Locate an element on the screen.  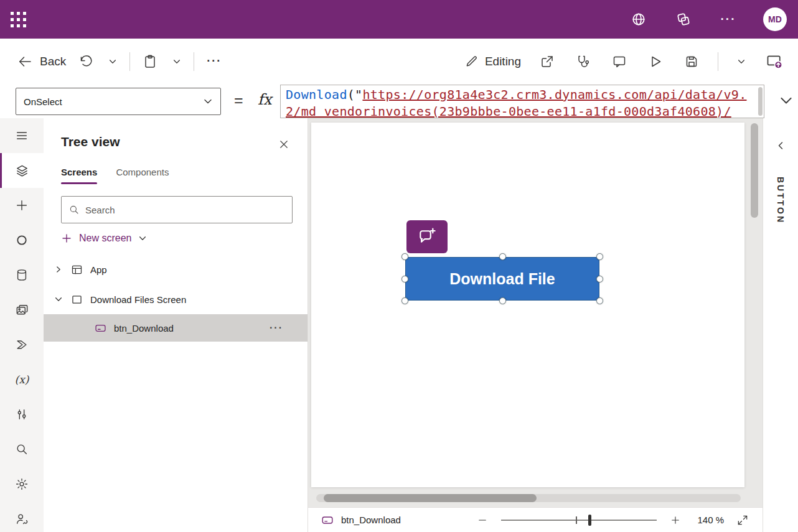
command-bar-left: Back is located at coordinates (112, 62).